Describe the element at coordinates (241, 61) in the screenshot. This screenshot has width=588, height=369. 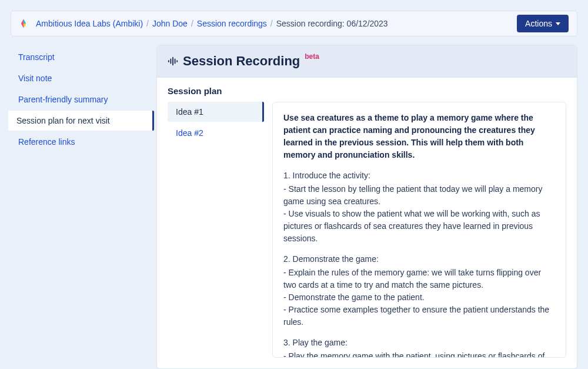
I see `page-title: Session Recording` at that location.